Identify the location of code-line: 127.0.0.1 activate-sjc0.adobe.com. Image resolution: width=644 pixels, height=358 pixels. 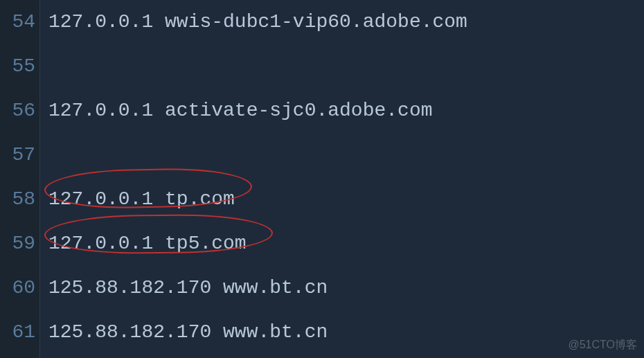
(346, 111).